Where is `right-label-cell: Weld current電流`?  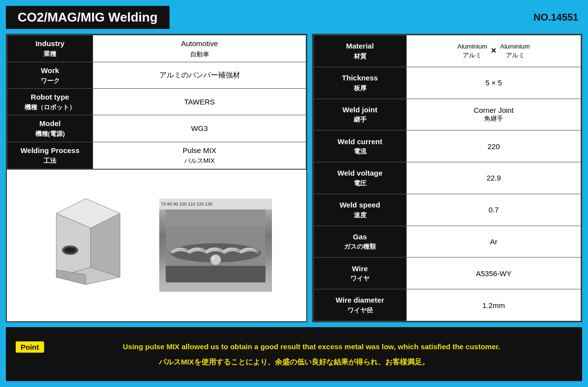
right-label-cell: Weld current電流 is located at coordinates (360, 146).